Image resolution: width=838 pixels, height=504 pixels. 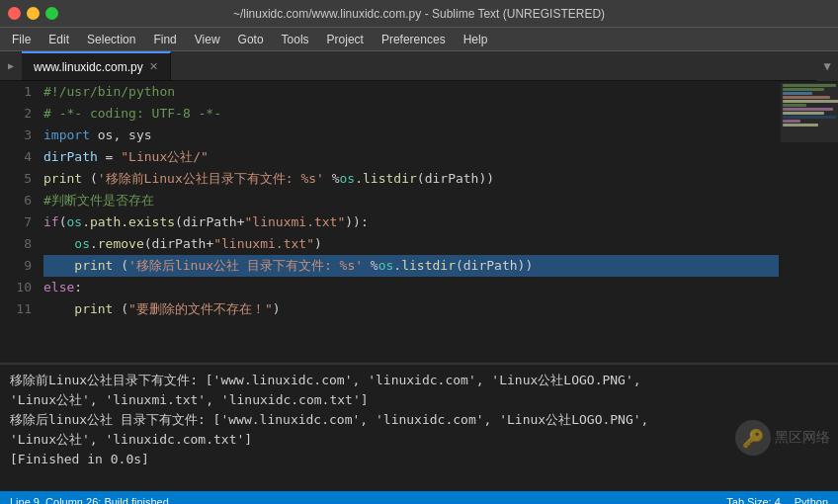 What do you see at coordinates (411, 179) in the screenshot?
I see `code-line-5: print ('移除前Linux公社目录下有文件: %s' %os.listdi…` at bounding box center [411, 179].